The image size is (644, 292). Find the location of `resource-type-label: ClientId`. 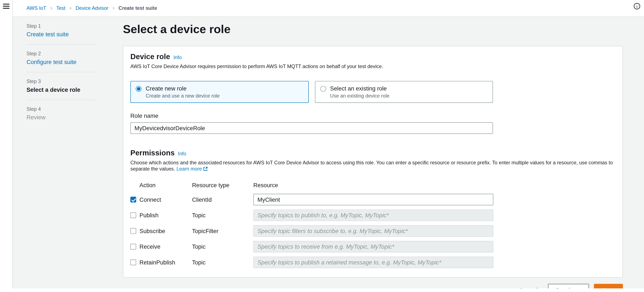

resource-type-label: ClientId is located at coordinates (222, 199).